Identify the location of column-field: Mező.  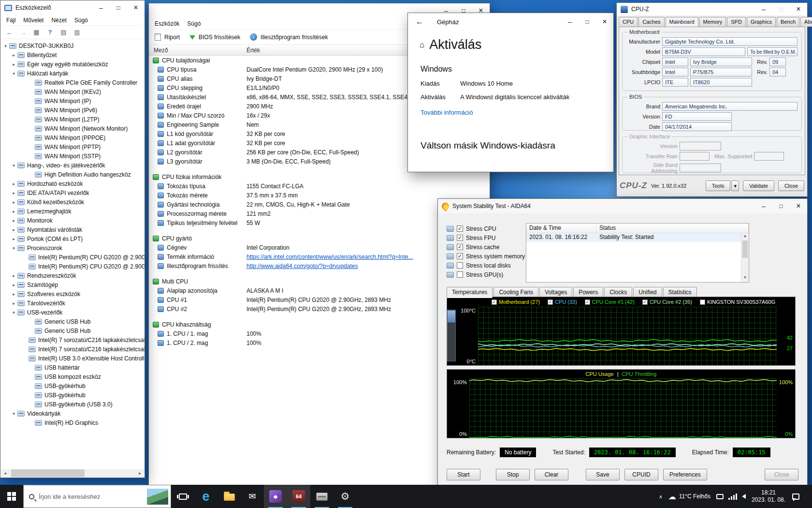
(198, 50).